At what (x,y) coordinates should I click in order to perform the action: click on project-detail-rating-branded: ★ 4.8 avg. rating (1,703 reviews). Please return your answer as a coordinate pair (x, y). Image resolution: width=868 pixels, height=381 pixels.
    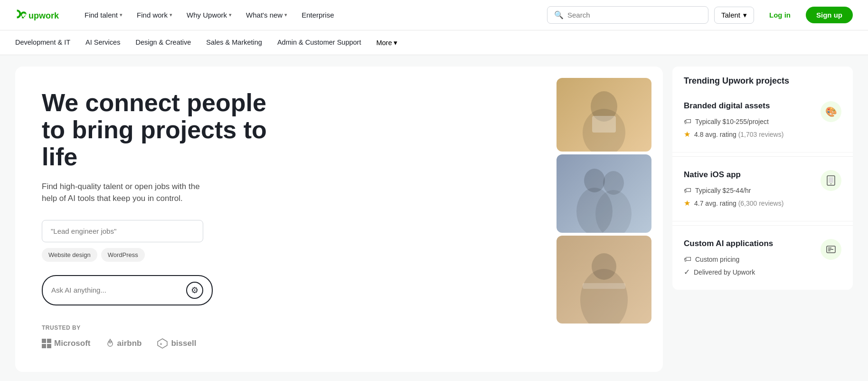
    Looking at the image, I should click on (763, 134).